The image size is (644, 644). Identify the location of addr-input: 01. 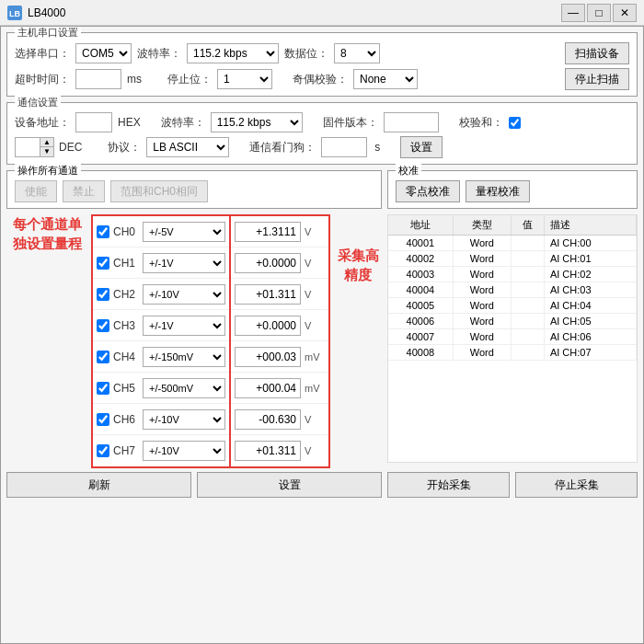
(94, 122).